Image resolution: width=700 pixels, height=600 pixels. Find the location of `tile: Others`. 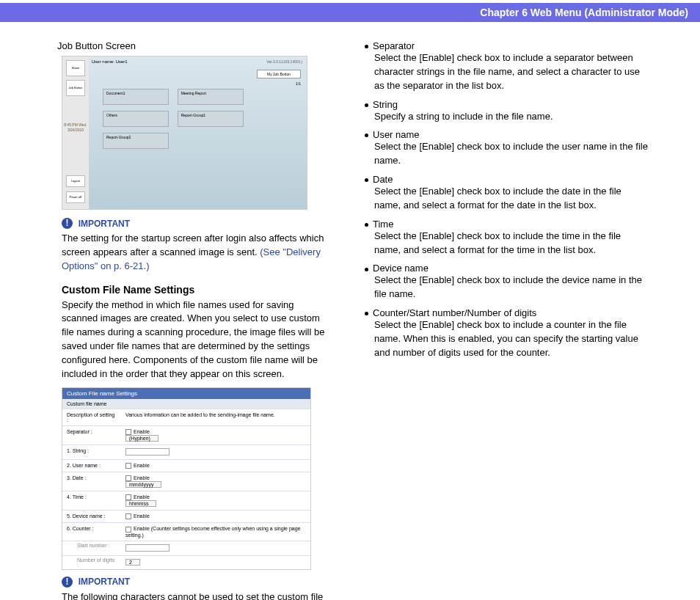

tile: Others is located at coordinates (136, 119).